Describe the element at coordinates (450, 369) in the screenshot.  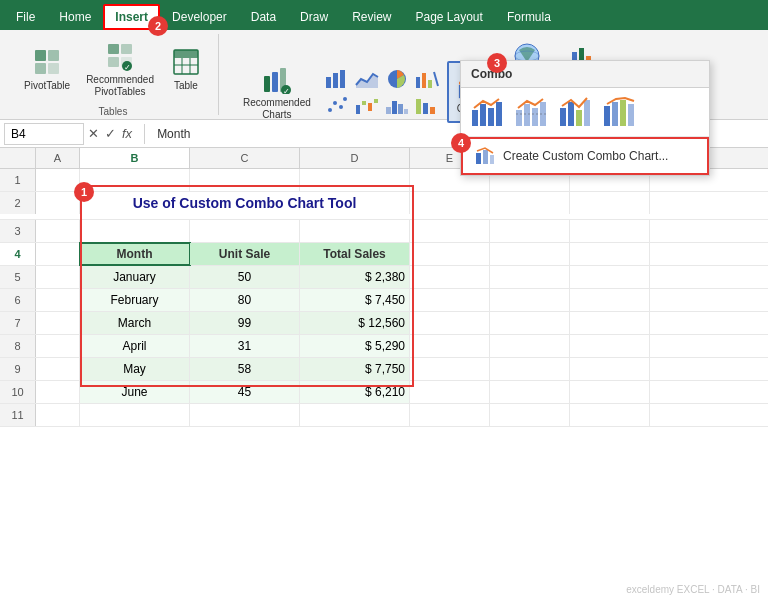
I see `cell-e9` at that location.